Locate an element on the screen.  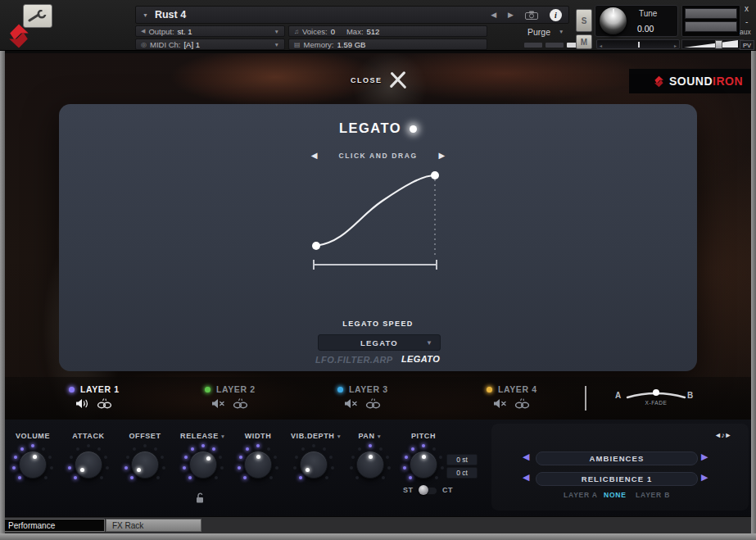
volume-knob-unit: VOLUME▼ is located at coordinates (33, 460).